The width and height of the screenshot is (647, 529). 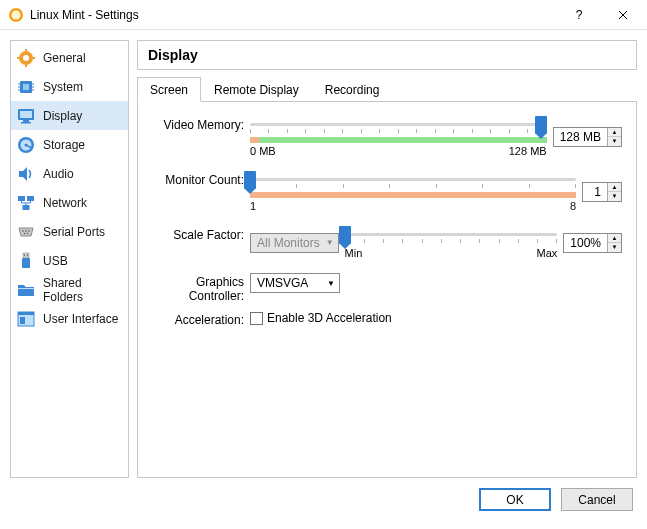 I want to click on tab-screen: Screen, so click(x=169, y=90).